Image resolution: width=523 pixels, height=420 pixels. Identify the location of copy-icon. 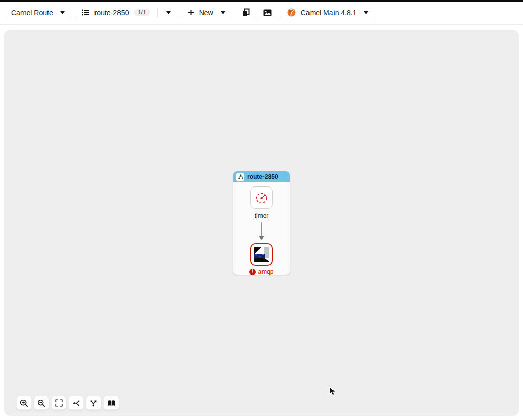
(246, 12).